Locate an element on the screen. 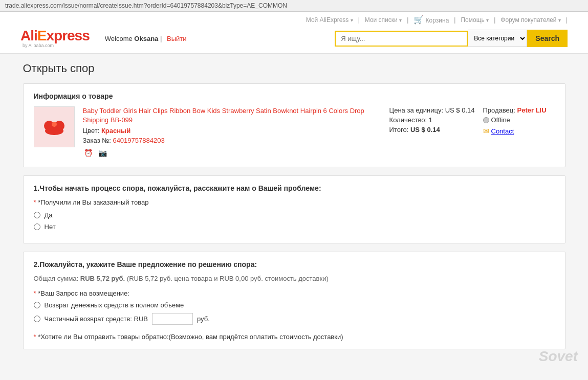 The image size is (588, 380). option-partial-refund: Частичный возврат средств: RUB руб. is located at coordinates (294, 319).